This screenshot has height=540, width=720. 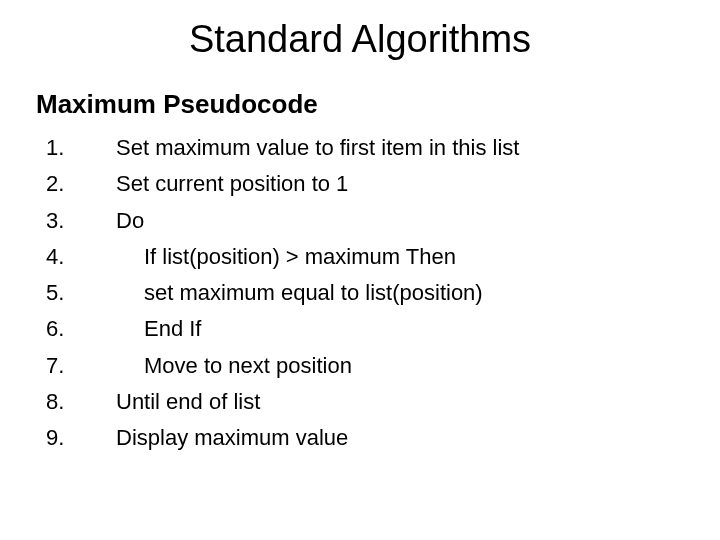 I want to click on list-item: 9. Display maximum value, so click(x=368, y=438).